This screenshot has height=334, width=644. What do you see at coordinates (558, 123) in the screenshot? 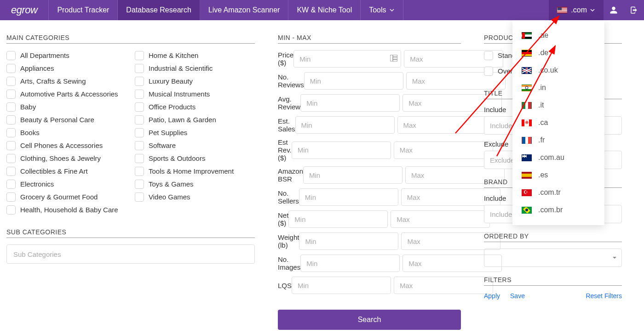
I see `region-option-ca: .ca` at bounding box center [558, 123].